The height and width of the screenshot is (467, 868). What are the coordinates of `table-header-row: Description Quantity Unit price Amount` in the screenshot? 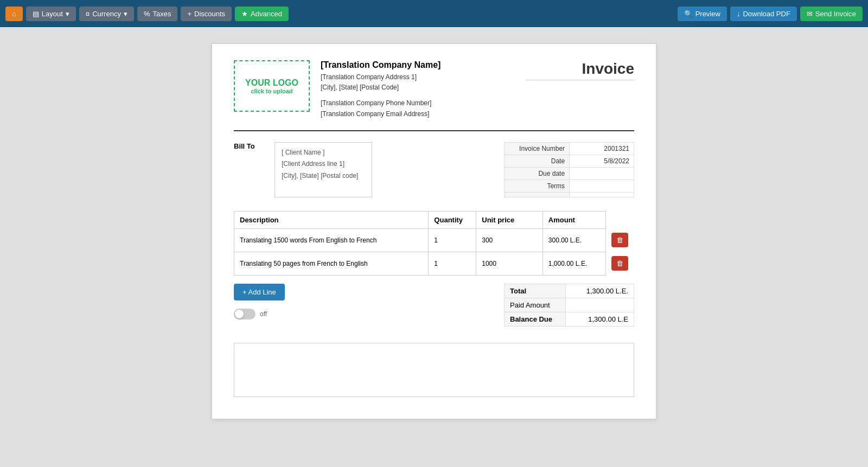 It's located at (434, 220).